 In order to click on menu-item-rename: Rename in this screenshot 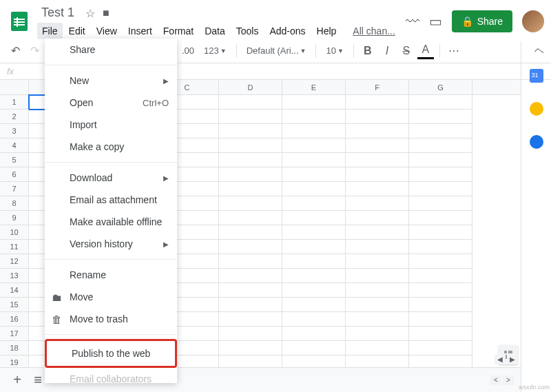, I will do `click(111, 275)`.